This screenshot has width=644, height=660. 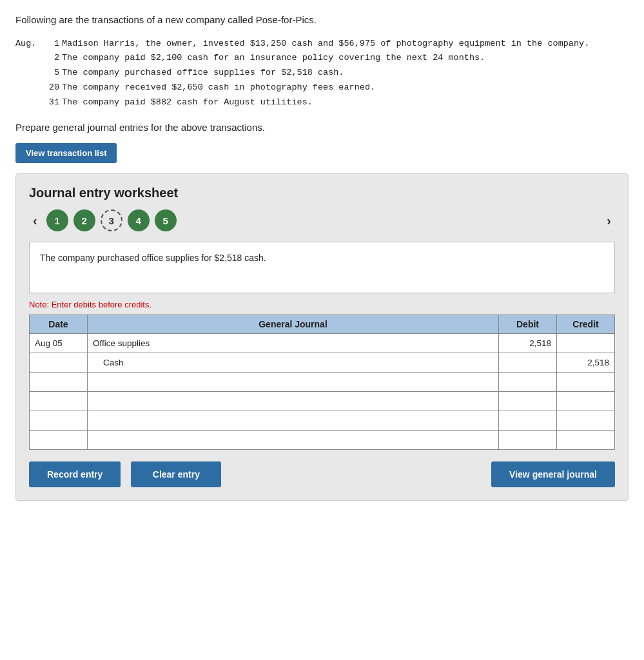 What do you see at coordinates (315, 73) in the screenshot?
I see `transaction-list: 1Madison Harris, the owner, invested $13…` at bounding box center [315, 73].